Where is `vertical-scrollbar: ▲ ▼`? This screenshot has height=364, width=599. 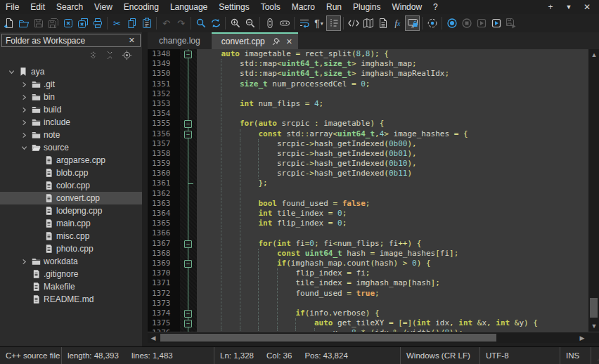 vertical-scrollbar: ▲ ▼ is located at coordinates (593, 190).